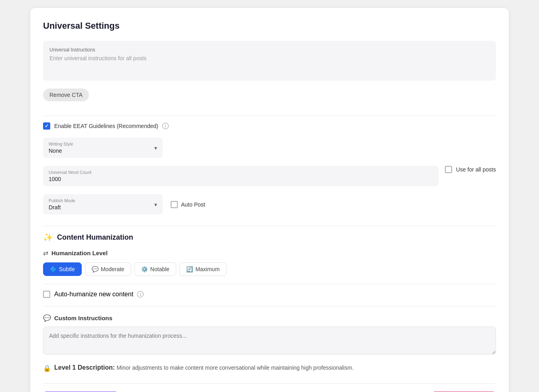 The image size is (539, 392). Describe the element at coordinates (103, 204) in the screenshot. I see `publish-mode-select: Publish Mode Draft ▾` at that location.